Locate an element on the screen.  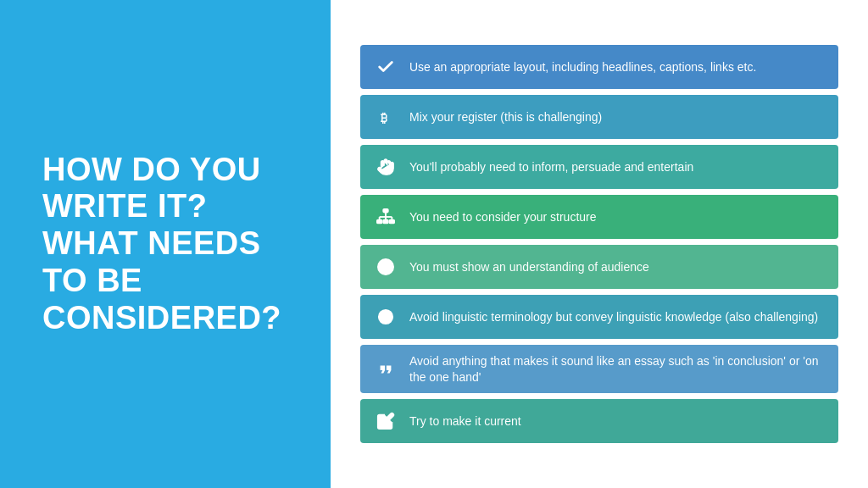
list-item-7: Try to make it current is located at coordinates (599, 421).